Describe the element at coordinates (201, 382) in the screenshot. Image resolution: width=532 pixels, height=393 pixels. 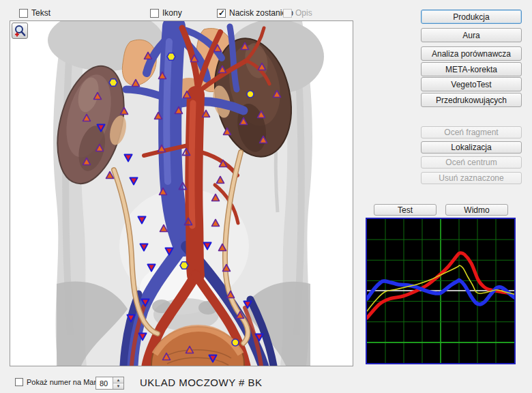
I see `organ-title: UKLAD MOCZOWY # BK` at that location.